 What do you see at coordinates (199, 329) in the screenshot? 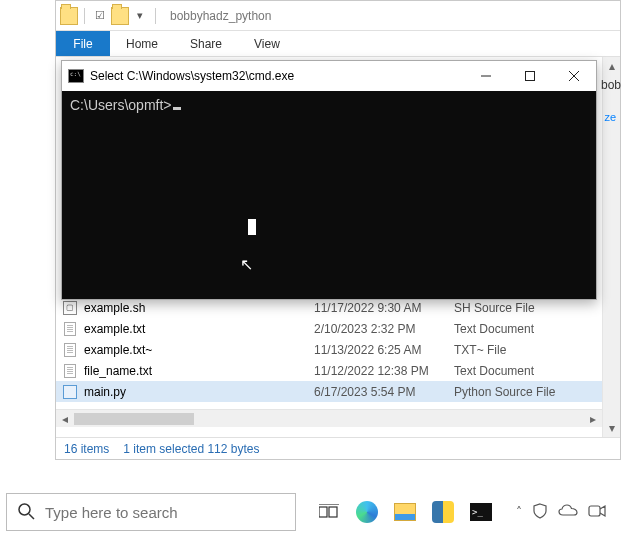
I see `file-name: example.txt` at bounding box center [199, 329].